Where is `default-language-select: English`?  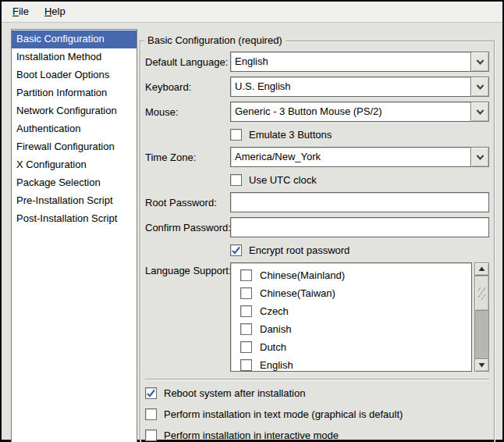
default-language-select: English is located at coordinates (360, 62).